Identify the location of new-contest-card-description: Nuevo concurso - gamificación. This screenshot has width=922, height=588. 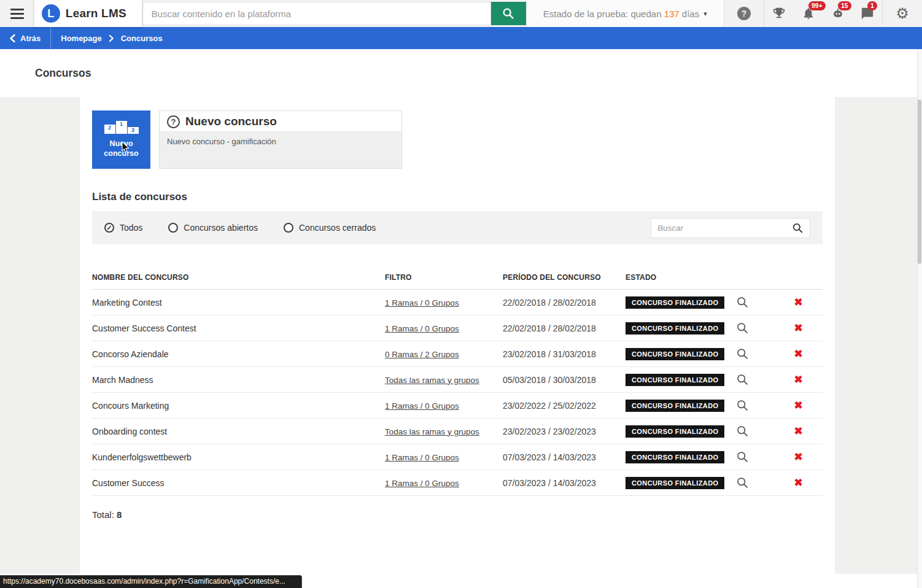
(281, 141).